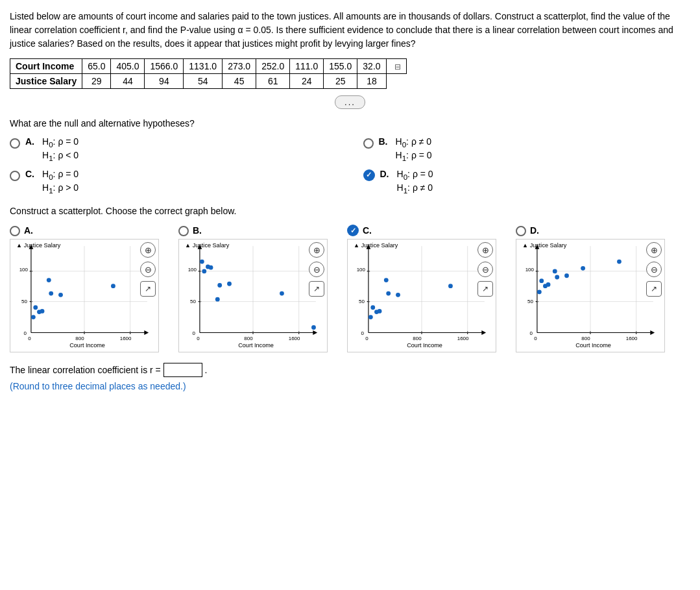  Describe the element at coordinates (21, 230) in the screenshot. I see `graph-a-header: A.` at that location.